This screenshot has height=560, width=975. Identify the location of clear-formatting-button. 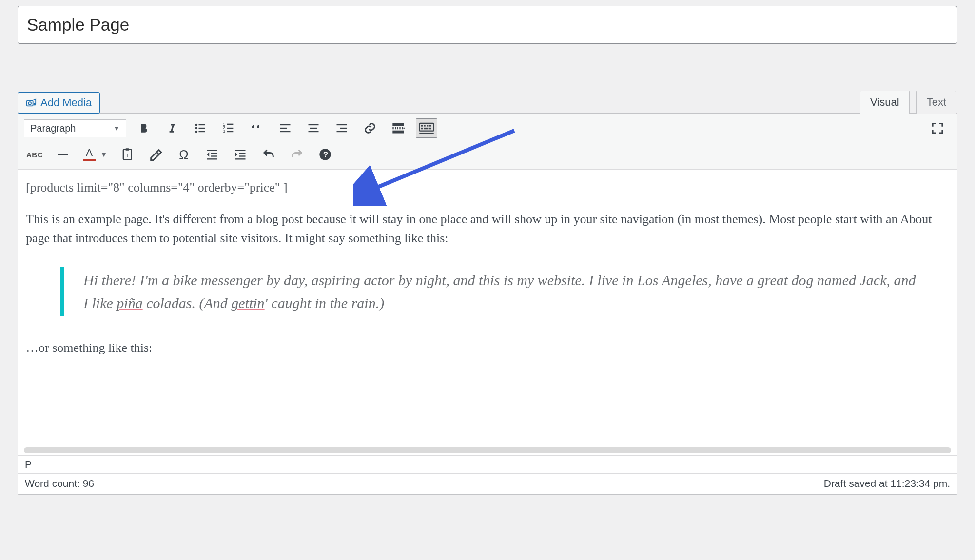
(156, 154).